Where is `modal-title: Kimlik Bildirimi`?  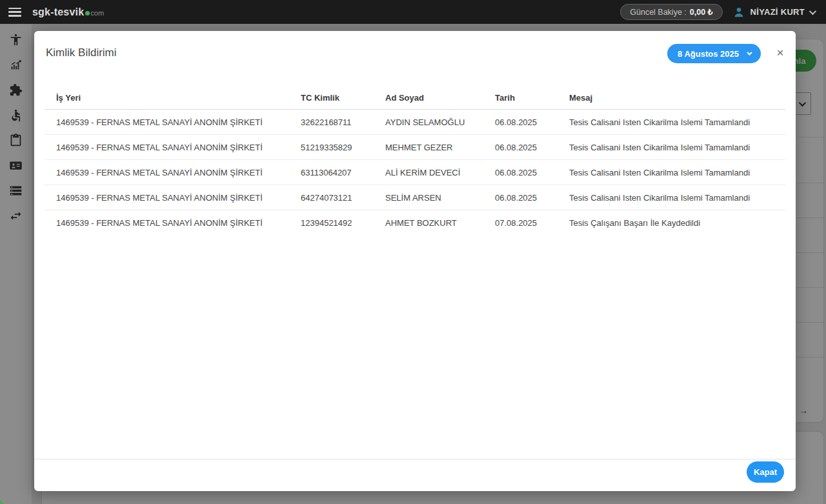
modal-title: Kimlik Bildirimi is located at coordinates (81, 53).